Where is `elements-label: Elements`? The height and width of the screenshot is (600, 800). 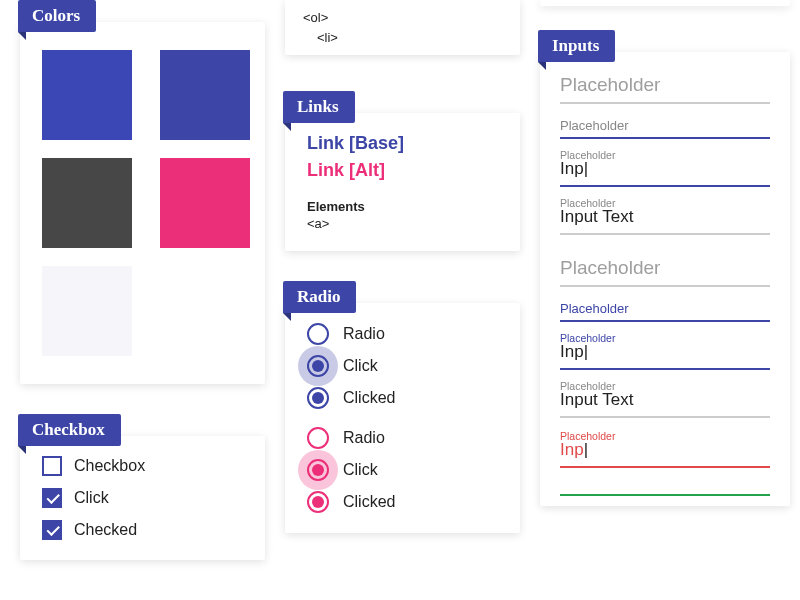
elements-label: Elements is located at coordinates (402, 206).